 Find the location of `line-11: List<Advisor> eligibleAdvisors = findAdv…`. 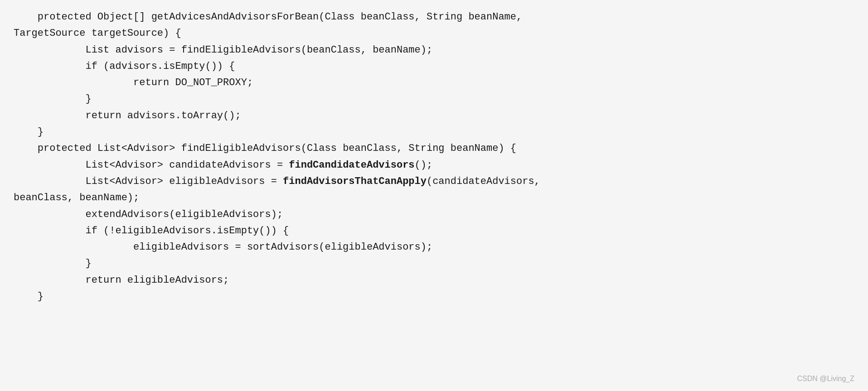

line-11: List<Advisor> eligibleAdvisors = findAdv… is located at coordinates (277, 181).